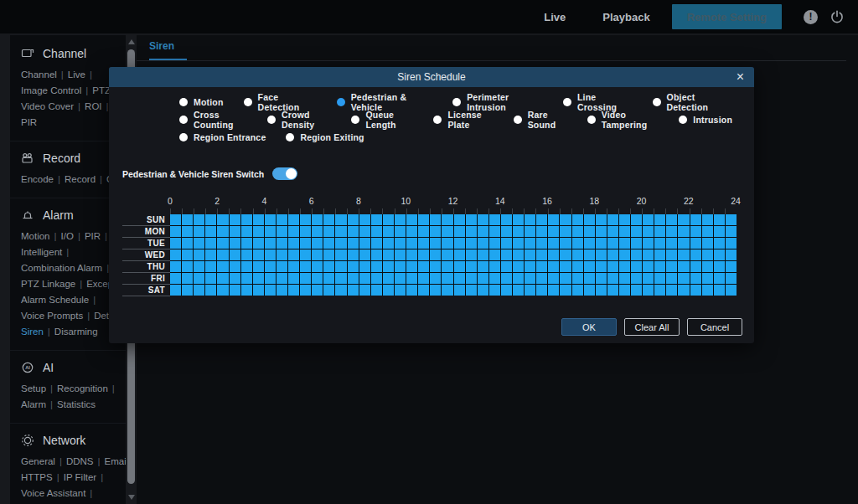  I want to click on nav-live: Live, so click(555, 17).